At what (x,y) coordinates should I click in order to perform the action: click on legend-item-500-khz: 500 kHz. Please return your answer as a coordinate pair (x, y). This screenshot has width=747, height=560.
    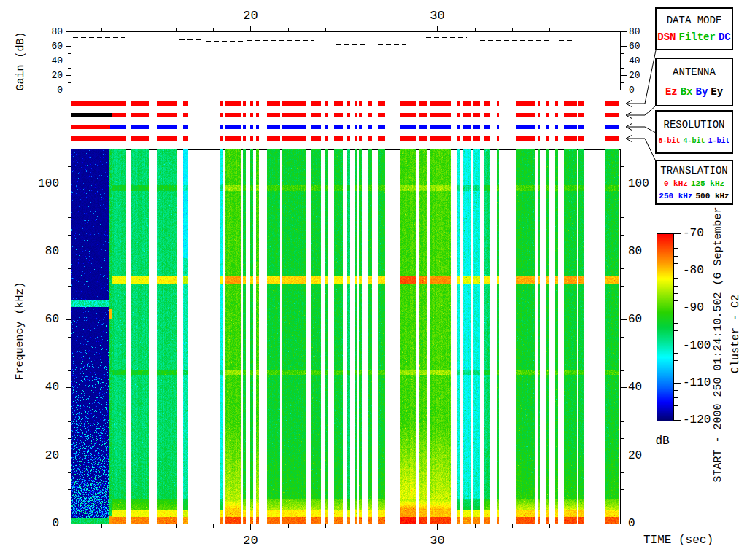
    Looking at the image, I should click on (713, 196).